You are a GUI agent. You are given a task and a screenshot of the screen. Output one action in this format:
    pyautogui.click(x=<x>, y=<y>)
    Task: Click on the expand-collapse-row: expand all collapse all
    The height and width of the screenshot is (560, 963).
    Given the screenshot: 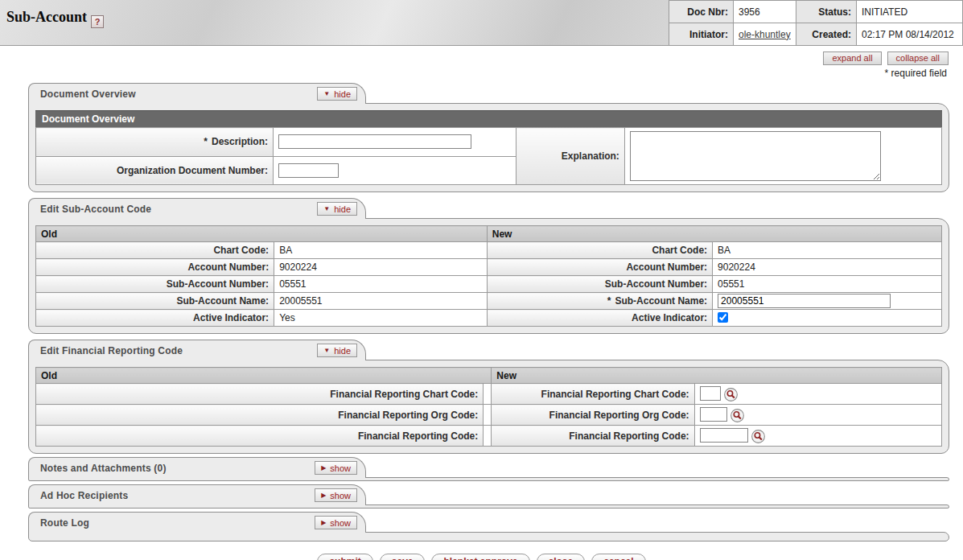 What is the action you would take?
    pyautogui.click(x=475, y=58)
    